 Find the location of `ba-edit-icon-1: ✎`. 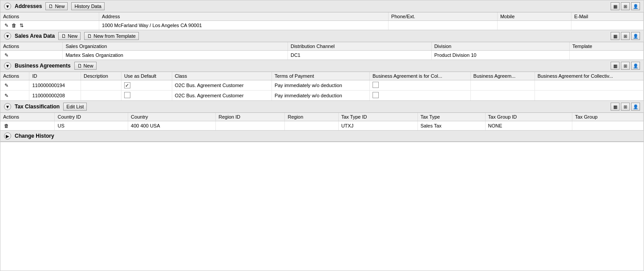

ba-edit-icon-1: ✎ is located at coordinates (6, 85).